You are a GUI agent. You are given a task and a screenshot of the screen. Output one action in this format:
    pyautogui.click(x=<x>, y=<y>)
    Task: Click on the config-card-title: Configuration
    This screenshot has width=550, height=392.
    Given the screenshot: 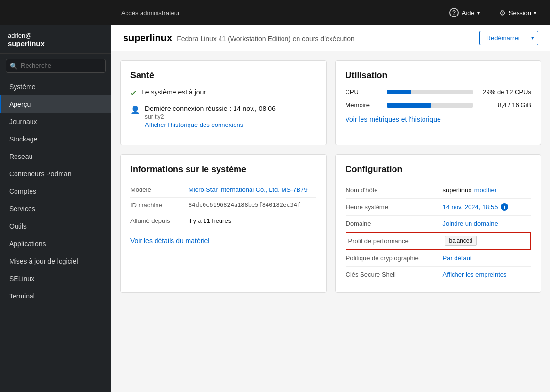 What is the action you would take?
    pyautogui.click(x=439, y=170)
    